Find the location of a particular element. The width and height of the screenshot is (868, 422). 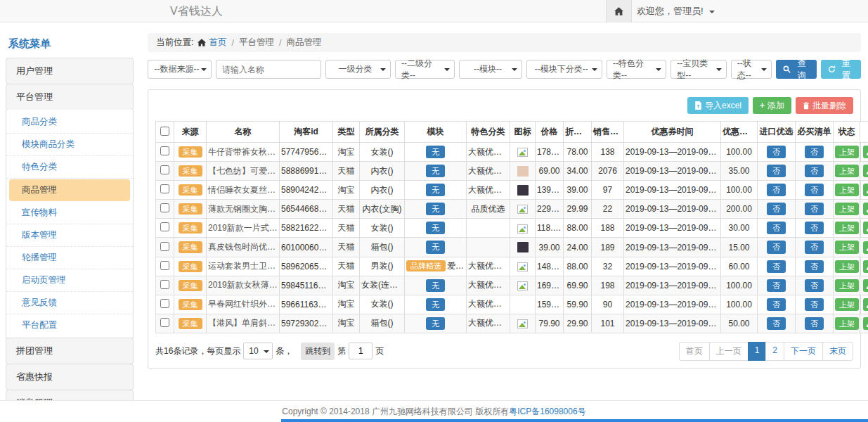

page-button-1: 1 is located at coordinates (758, 352).